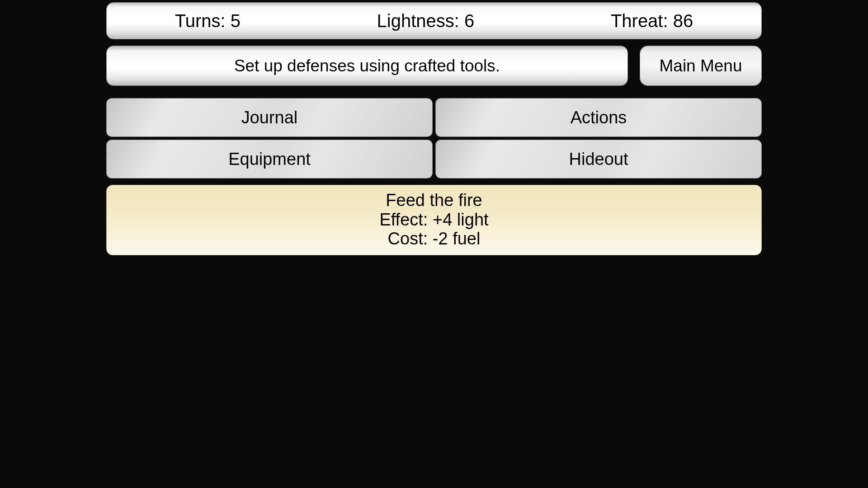 The height and width of the screenshot is (488, 868). What do you see at coordinates (208, 21) in the screenshot?
I see `turns-stat: Turns: 5` at bounding box center [208, 21].